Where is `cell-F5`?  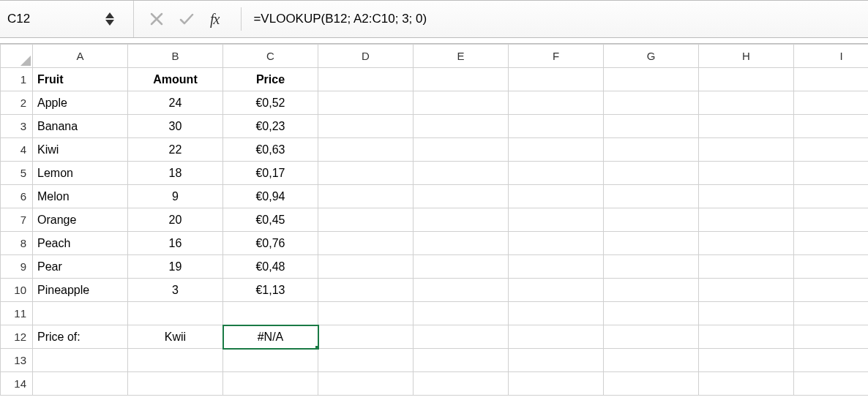 cell-F5 is located at coordinates (556, 173).